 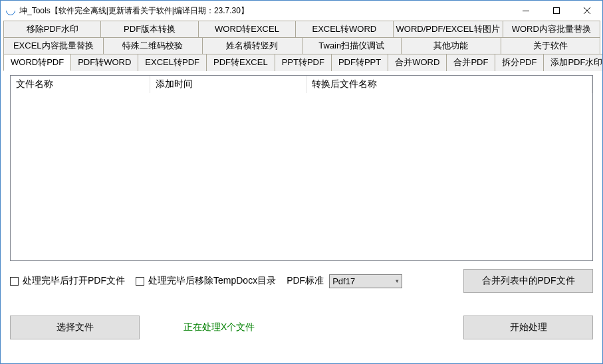 I want to click on tab-excel-to-word: EXCEL转WORD, so click(x=344, y=29).